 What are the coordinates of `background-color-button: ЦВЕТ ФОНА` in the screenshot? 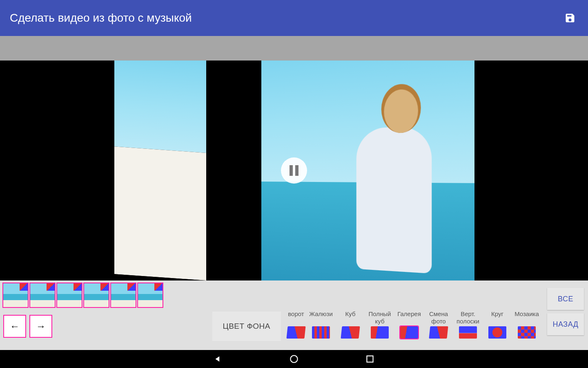 It's located at (247, 326).